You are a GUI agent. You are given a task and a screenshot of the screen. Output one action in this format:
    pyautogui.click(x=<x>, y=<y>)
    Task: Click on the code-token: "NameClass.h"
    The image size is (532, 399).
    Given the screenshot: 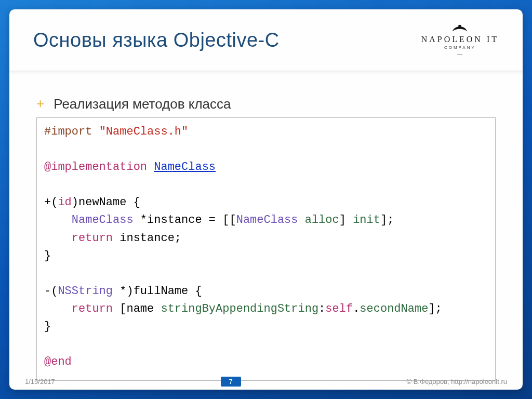 What is the action you would take?
    pyautogui.click(x=144, y=132)
    